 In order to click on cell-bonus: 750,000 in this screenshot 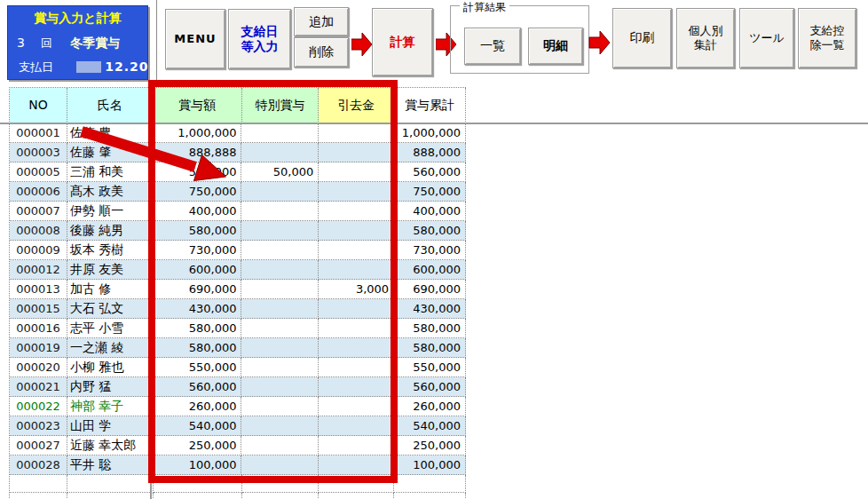, I will do `click(198, 192)`.